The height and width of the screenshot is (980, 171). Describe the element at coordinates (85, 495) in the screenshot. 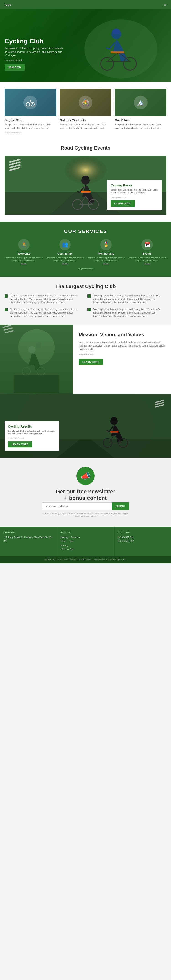

I see `newsletter-title: Get our free newsletter + bonus content` at that location.